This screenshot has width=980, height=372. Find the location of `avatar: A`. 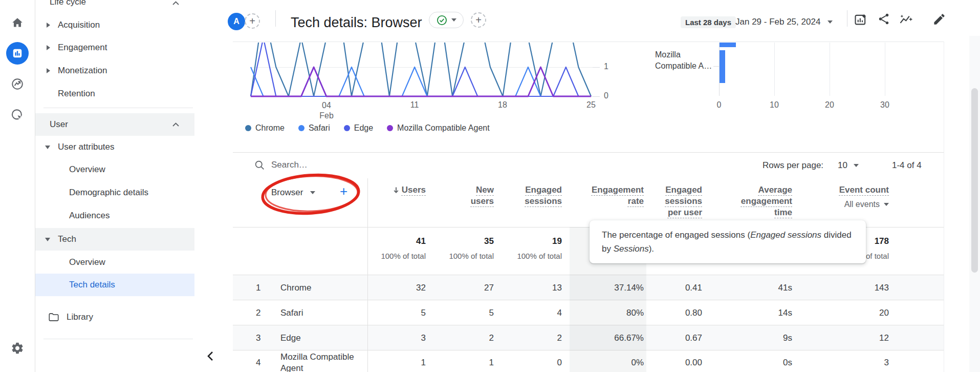

avatar: A is located at coordinates (236, 22).